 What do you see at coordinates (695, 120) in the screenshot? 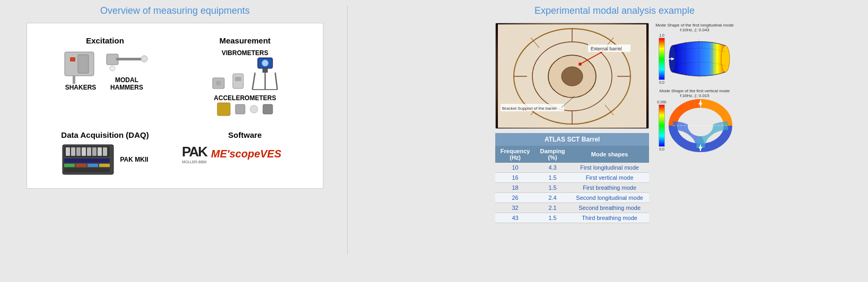
I see `mode-2-item: Mode Shape of the first vertical mode f:…` at bounding box center [695, 120].